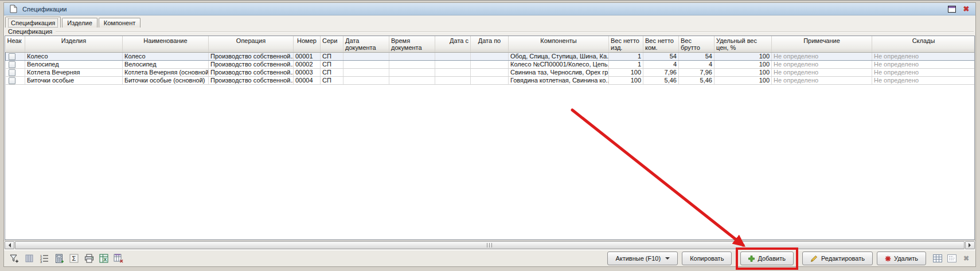 This screenshot has width=980, height=271. Describe the element at coordinates (80, 23) in the screenshot. I see `tab-product: Изделие` at that location.